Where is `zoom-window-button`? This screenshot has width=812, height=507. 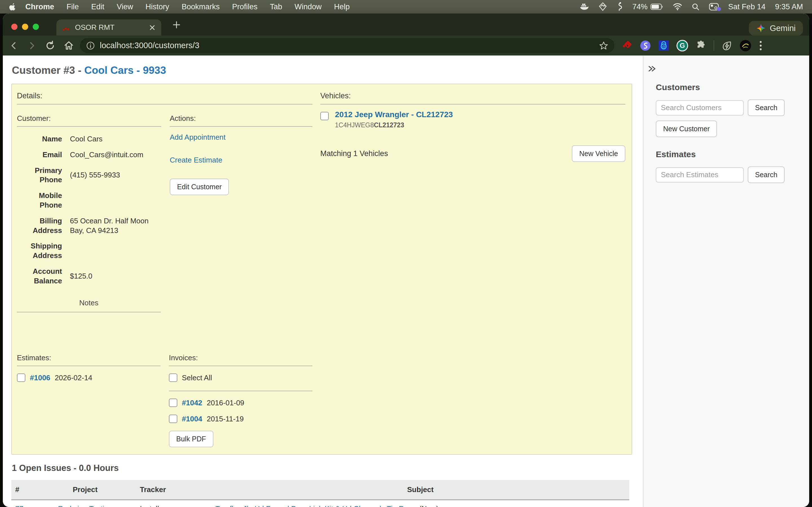
zoom-window-button is located at coordinates (36, 27).